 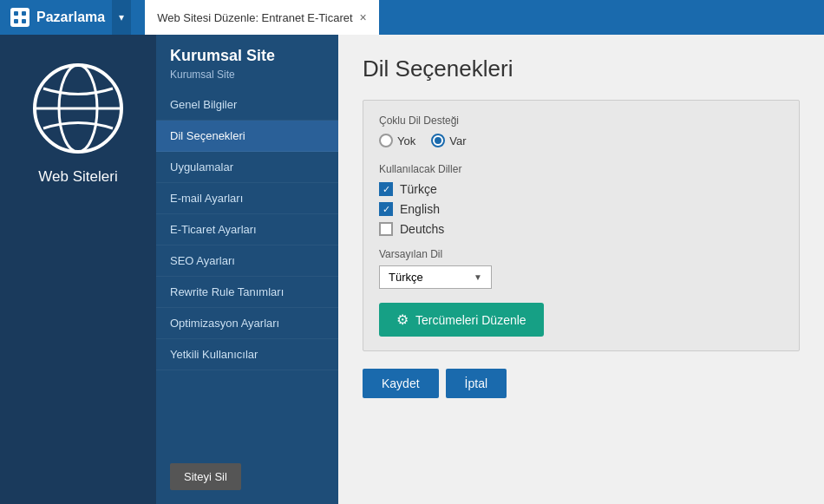 What do you see at coordinates (203, 104) in the screenshot?
I see `sidebar-item-label: Genel Bilgiler` at bounding box center [203, 104].